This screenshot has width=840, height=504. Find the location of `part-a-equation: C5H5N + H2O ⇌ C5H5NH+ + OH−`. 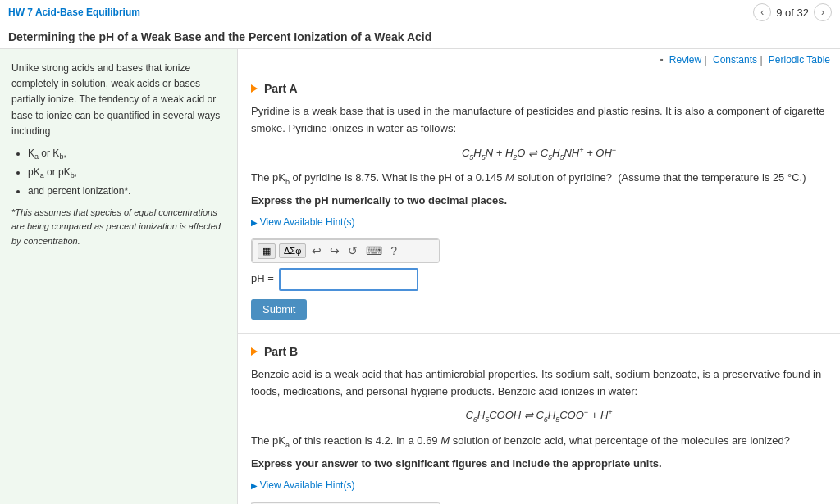

part-a-equation: C5H5N + H2O ⇌ C5H5NH+ + OH− is located at coordinates (539, 154).